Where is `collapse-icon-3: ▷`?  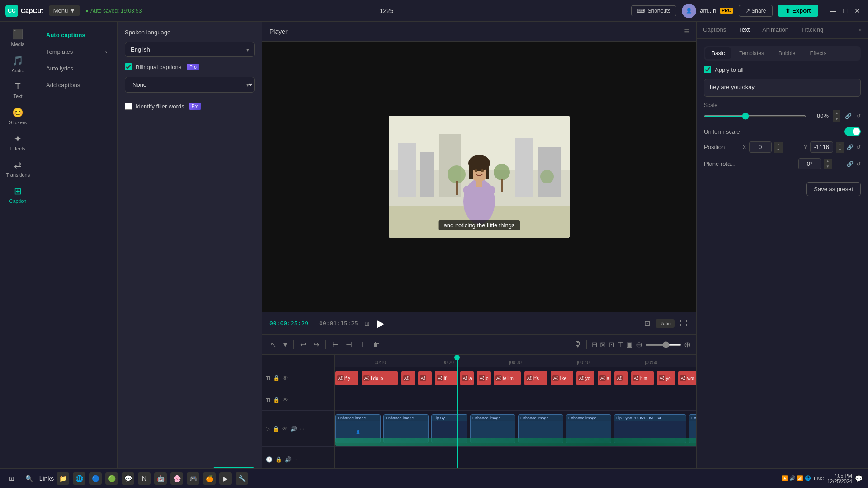
collapse-icon-3: ▷ is located at coordinates (268, 429).